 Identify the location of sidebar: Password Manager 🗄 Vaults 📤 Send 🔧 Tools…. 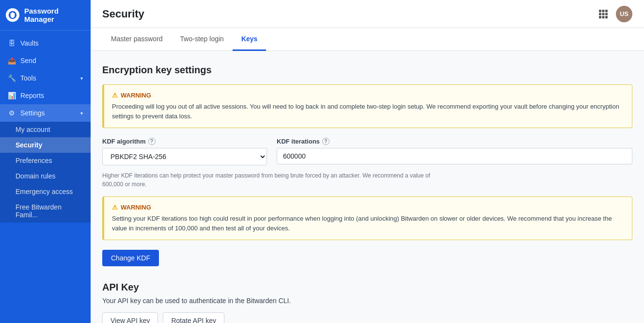
(46, 162).